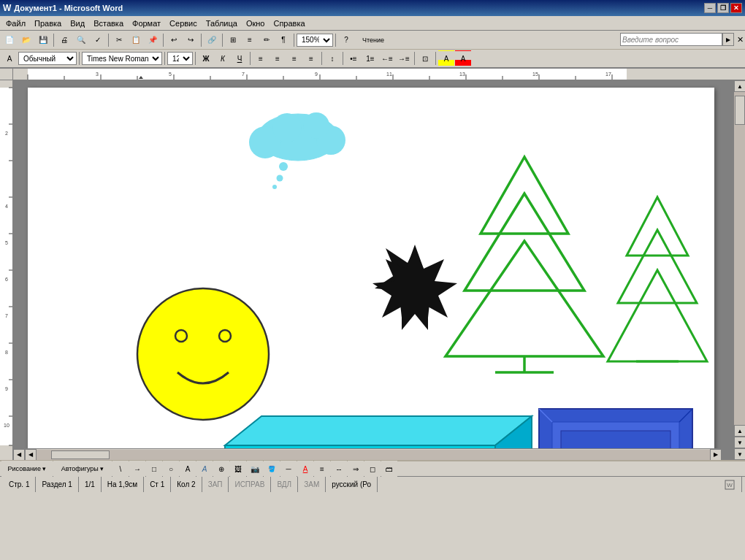 The height and width of the screenshot is (560, 745). I want to click on insert-clipart-btn: 🖼, so click(238, 469).